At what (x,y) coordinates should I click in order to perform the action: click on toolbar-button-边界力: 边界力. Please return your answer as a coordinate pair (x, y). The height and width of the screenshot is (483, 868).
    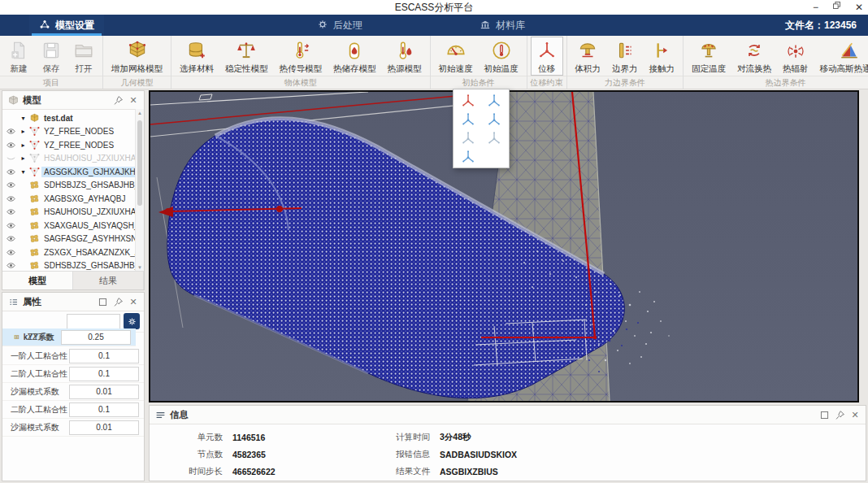
    Looking at the image, I should click on (625, 56).